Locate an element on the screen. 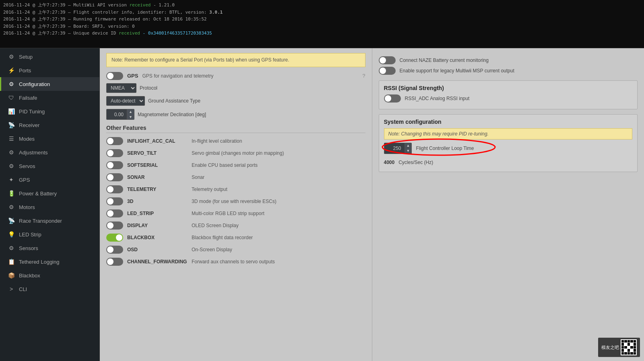  battery-monitor-label: Connect NAZE Battery current monitoring is located at coordinates (444, 60).